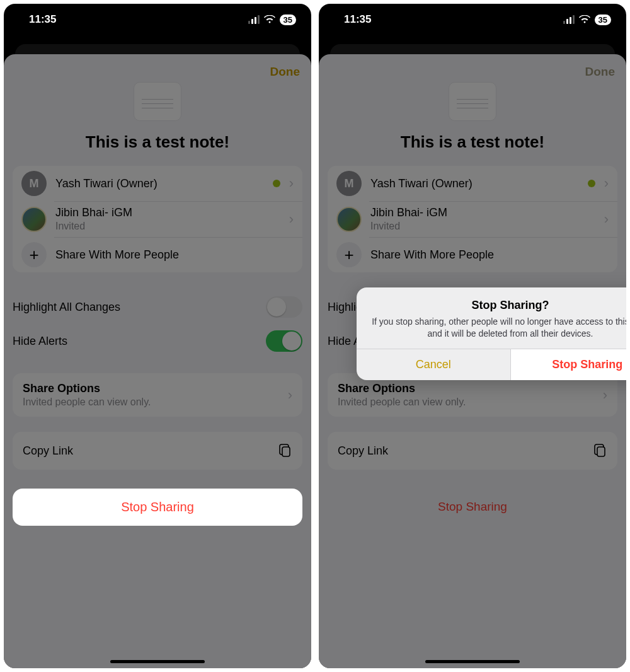 The width and height of the screenshot is (630, 672). I want to click on share-more-row: + Share With More People, so click(158, 255).